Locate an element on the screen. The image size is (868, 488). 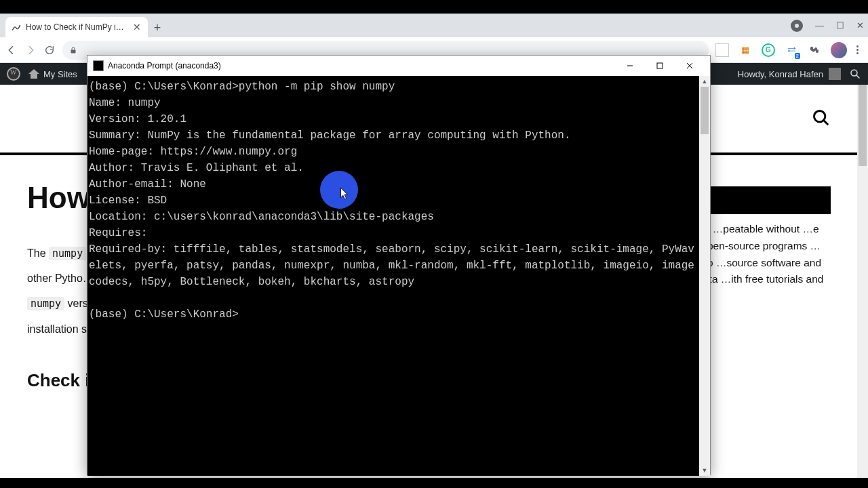
chrome-close-button: ✕ is located at coordinates (860, 26).